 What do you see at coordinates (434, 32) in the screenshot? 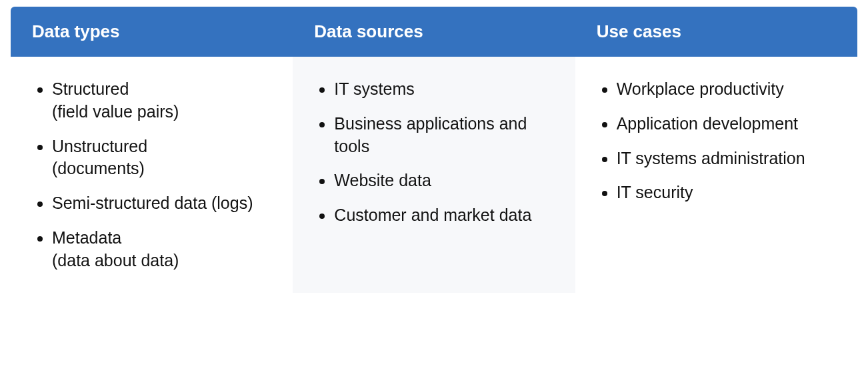
I see `table-header-row: Data types Data sources Use cases` at bounding box center [434, 32].